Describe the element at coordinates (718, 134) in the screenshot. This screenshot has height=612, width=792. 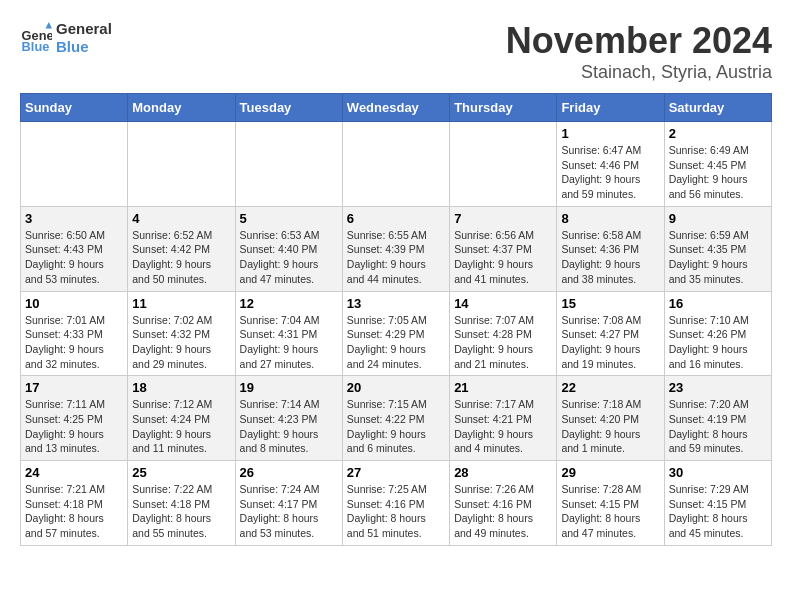
I see `day-number: 2` at that location.